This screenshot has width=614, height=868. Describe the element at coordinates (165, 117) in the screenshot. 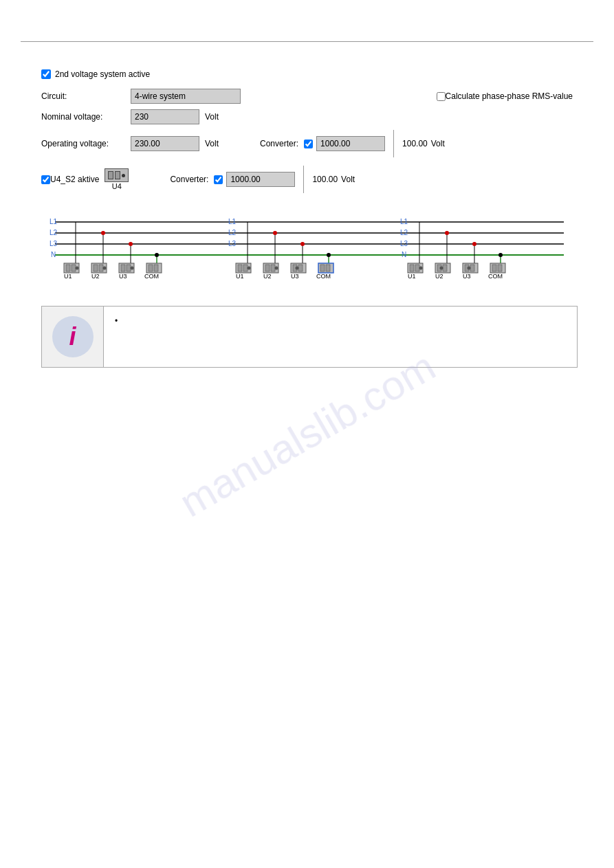

I see `nominal-voltage-input` at that location.